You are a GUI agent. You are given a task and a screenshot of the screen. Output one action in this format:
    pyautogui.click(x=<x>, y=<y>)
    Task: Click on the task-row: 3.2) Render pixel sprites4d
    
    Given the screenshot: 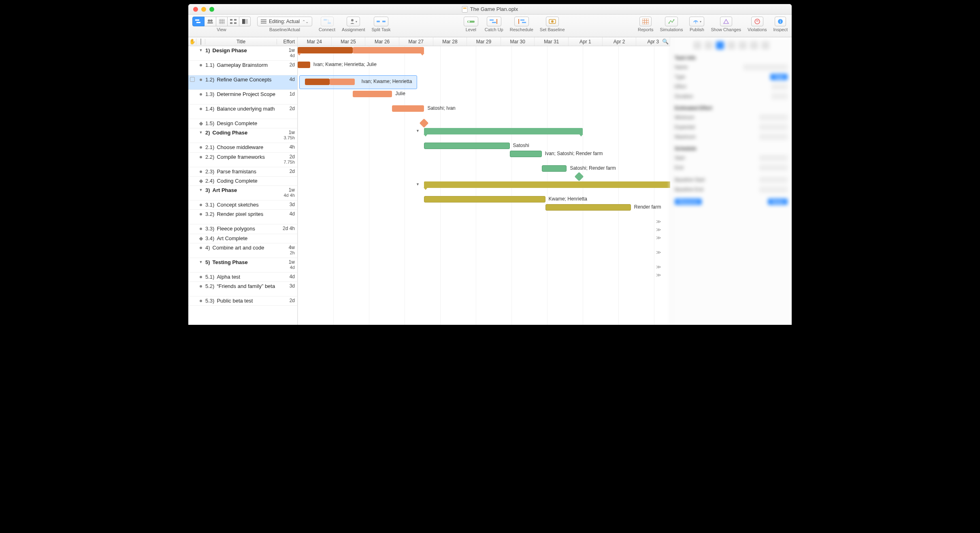 What is the action you would take?
    pyautogui.click(x=243, y=217)
    